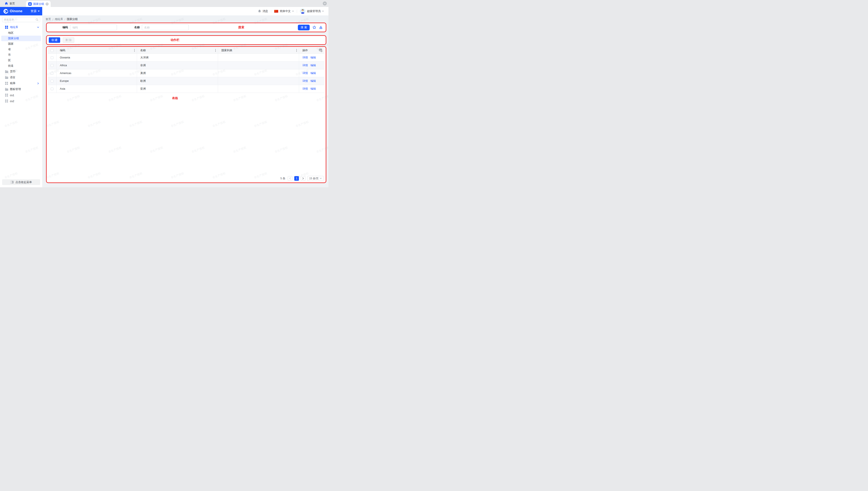 Image resolution: width=868 pixels, height=491 pixels. I want to click on cell-name: 美洲, so click(178, 73).